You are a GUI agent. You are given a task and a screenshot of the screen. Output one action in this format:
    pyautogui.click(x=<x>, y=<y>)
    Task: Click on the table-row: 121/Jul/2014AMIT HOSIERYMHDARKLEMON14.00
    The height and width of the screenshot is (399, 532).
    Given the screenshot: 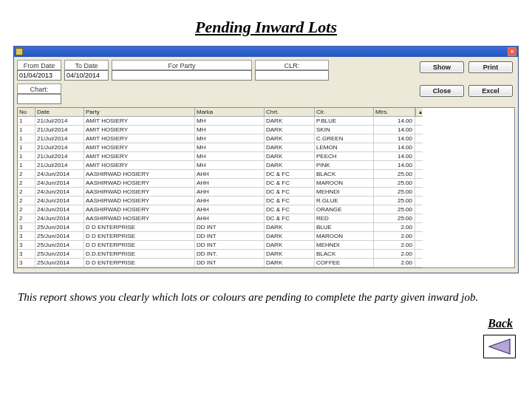 What is the action you would take?
    pyautogui.click(x=266, y=148)
    